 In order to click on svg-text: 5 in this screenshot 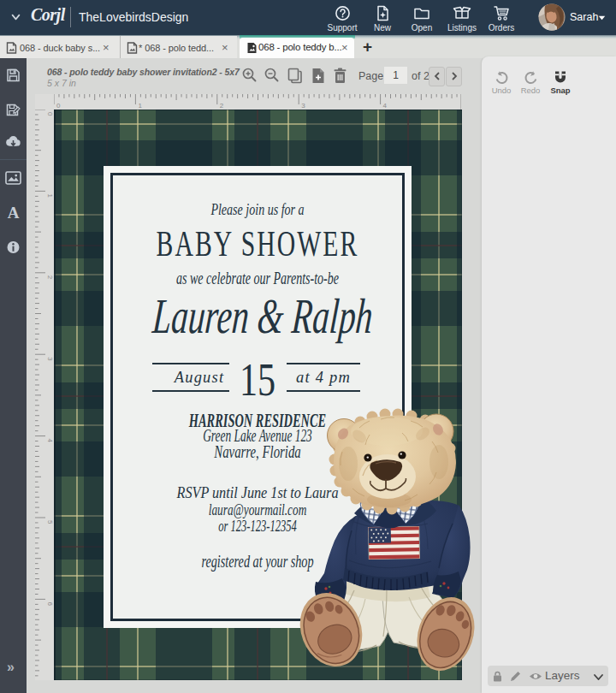, I will do `click(50, 522)`.